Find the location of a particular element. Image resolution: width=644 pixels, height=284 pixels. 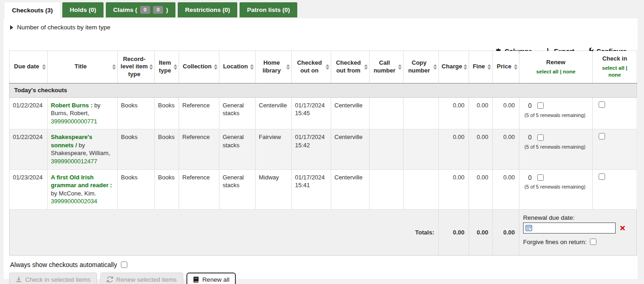

renew-selected-button: Renew selected items is located at coordinates (142, 278).